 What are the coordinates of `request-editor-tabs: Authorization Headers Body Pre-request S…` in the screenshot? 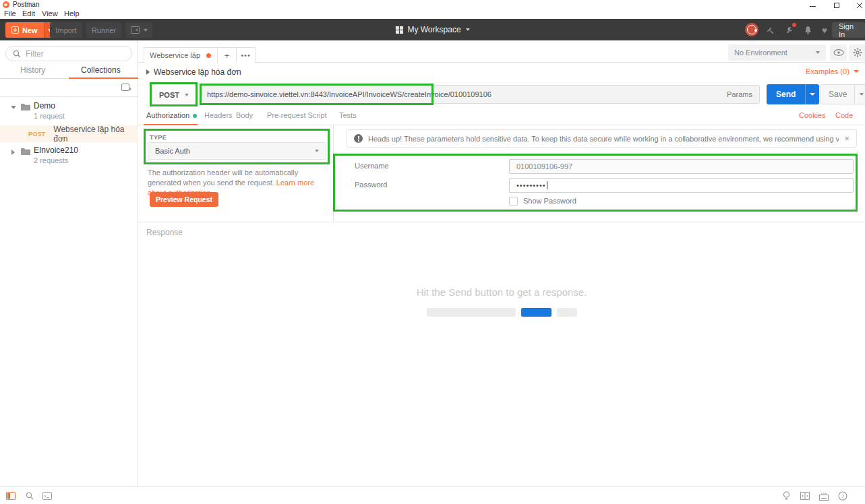 It's located at (502, 117).